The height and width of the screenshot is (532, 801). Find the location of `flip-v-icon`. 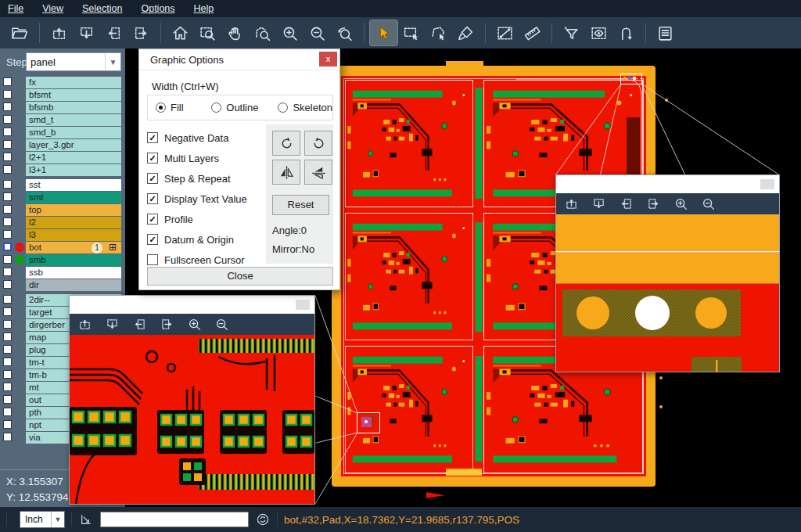

flip-v-icon is located at coordinates (318, 172).